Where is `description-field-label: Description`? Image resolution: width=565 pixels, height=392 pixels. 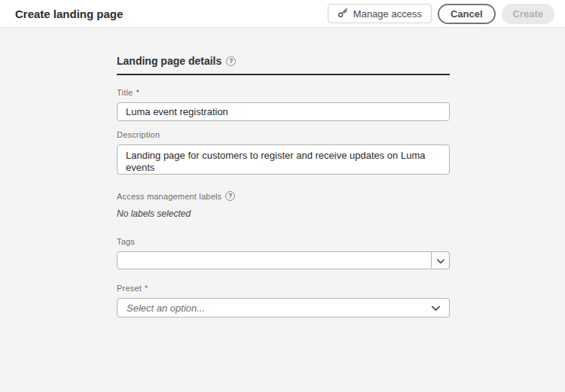
description-field-label: Description is located at coordinates (283, 135).